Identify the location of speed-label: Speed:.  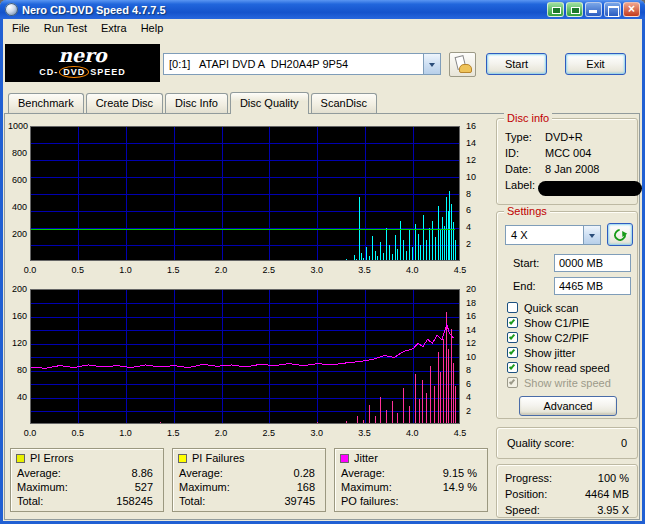
(522, 510).